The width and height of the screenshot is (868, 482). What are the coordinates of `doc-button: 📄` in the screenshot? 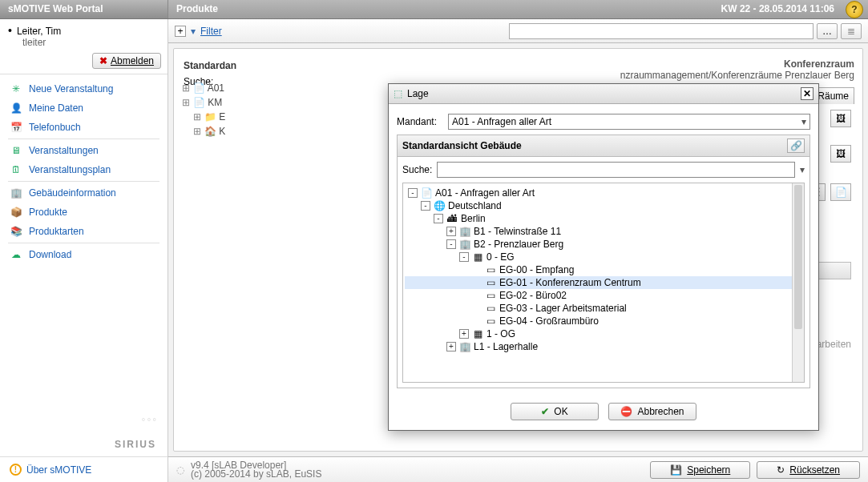 It's located at (841, 192).